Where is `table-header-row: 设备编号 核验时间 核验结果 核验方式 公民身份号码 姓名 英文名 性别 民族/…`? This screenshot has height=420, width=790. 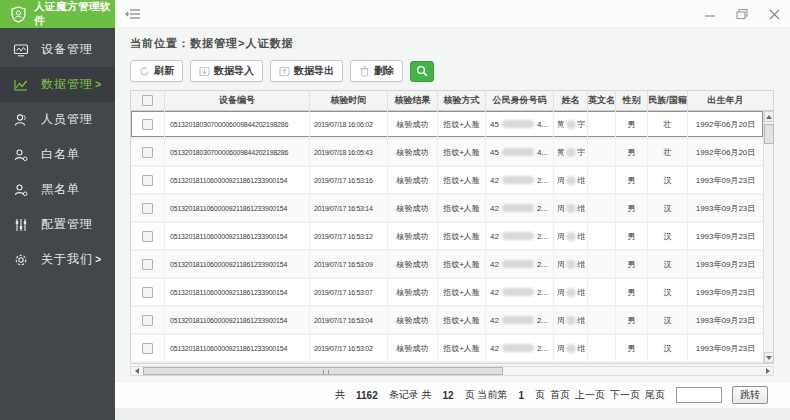
table-header-row: 设备编号 核验时间 核验结果 核验方式 公民身份号码 姓名 英文名 性别 民族/… is located at coordinates (452, 101).